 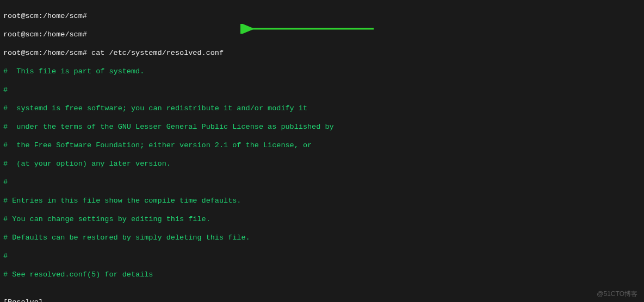 What do you see at coordinates (322, 109) in the screenshot?
I see `file-comment: # systemd is free software; you can redi…` at bounding box center [322, 109].